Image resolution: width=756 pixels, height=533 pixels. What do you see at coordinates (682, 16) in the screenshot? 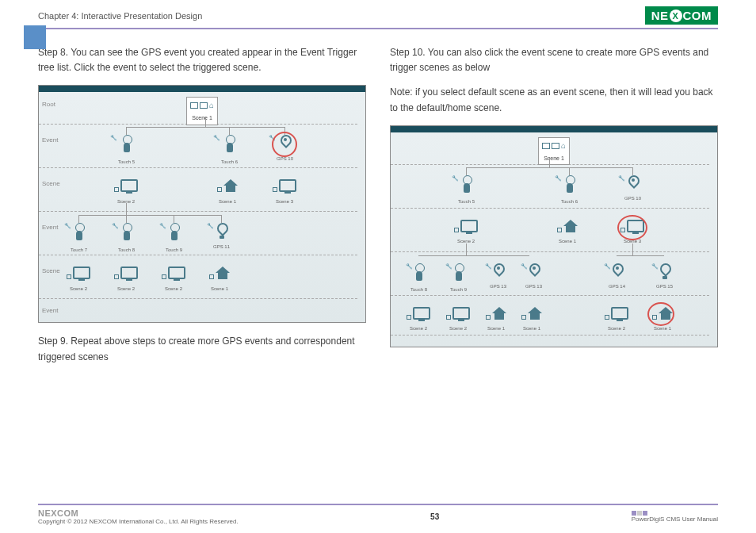
I see `nexcom-logo: NE X COM` at bounding box center [682, 16].